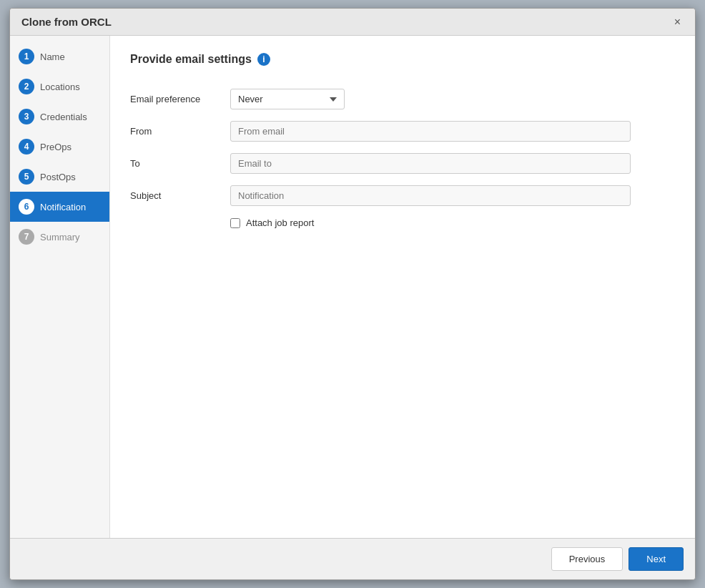 Image resolution: width=705 pixels, height=588 pixels. Describe the element at coordinates (64, 117) in the screenshot. I see `sidebar-label-credentials: Credentials` at that location.